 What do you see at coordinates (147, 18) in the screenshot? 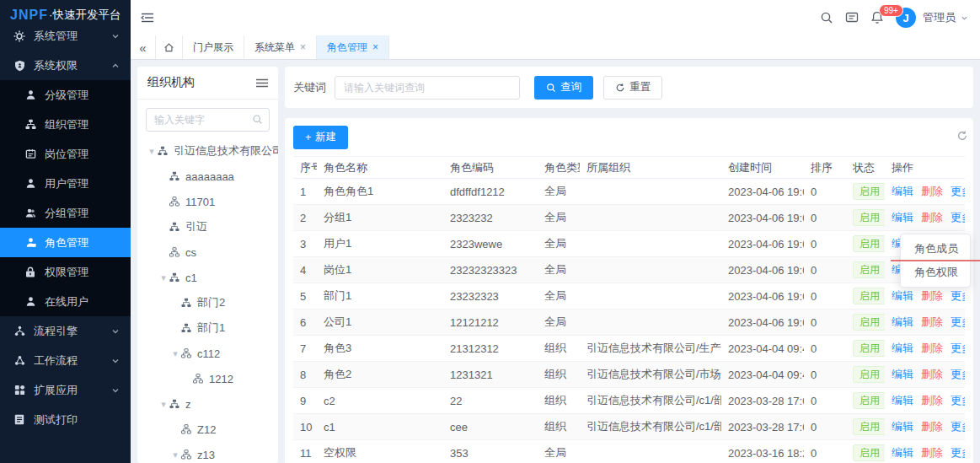
I see `menu-fold-icon` at bounding box center [147, 18].